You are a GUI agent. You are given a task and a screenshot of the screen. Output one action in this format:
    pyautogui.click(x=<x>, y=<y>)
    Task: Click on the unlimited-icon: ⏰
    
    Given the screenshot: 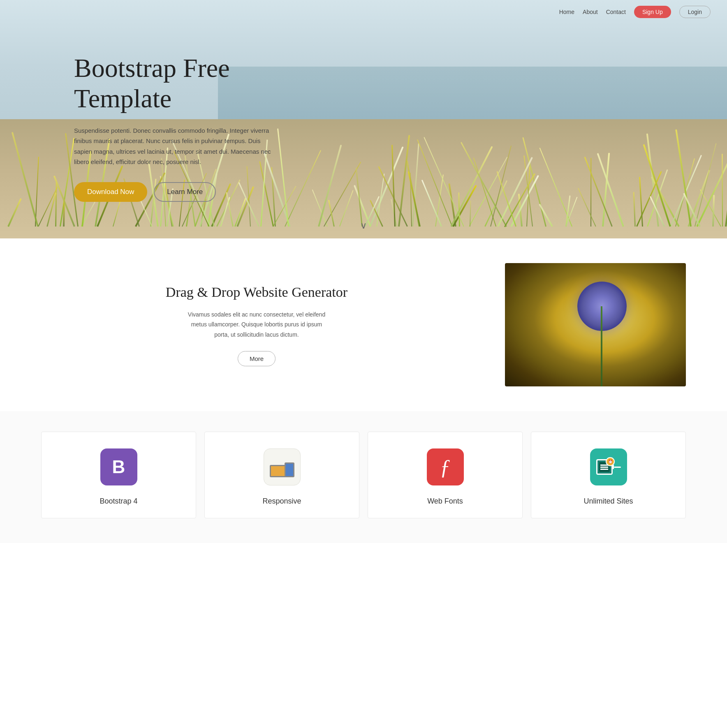 What is the action you would take?
    pyautogui.click(x=609, y=467)
    